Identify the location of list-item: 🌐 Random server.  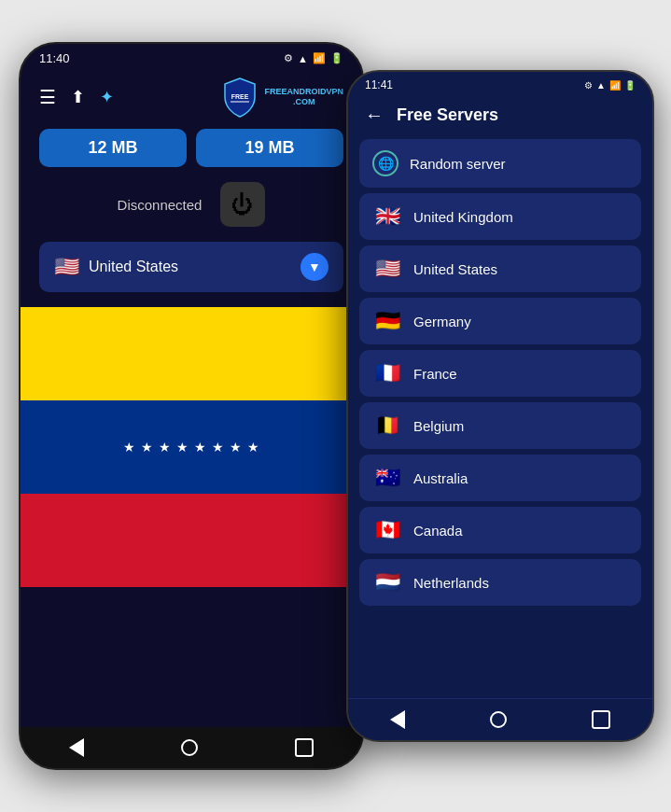
(500, 163).